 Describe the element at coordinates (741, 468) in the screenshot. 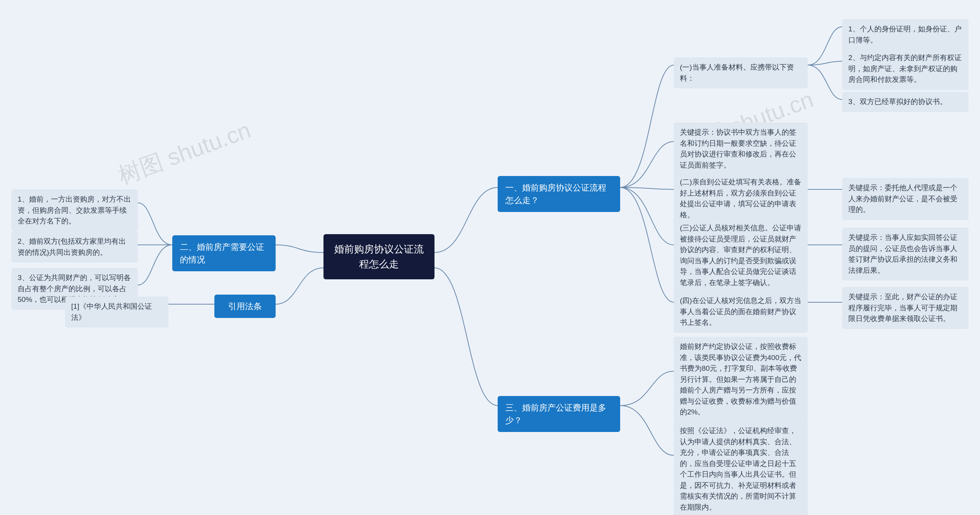

I see `node-s3-l2: 按照《公证法》，公证机构经审查，认为申请人提供的材料真实、合法、充分，申请公证的…` at that location.